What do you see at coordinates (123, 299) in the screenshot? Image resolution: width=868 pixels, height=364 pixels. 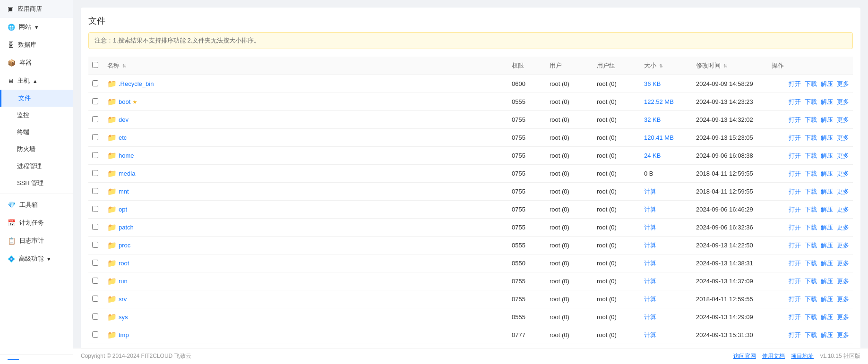 I see `file-name-link: srv` at bounding box center [123, 299].